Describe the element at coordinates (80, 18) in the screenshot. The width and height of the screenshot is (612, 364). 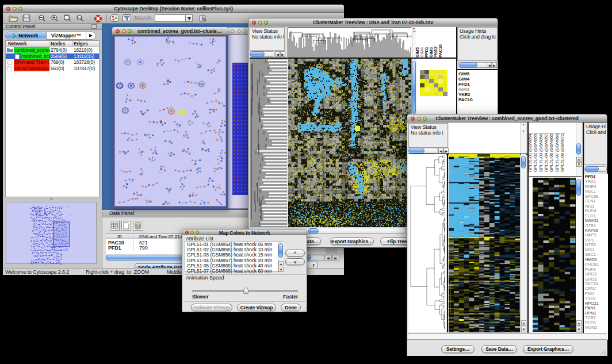
I see `svg-text: 1:1` at that location.